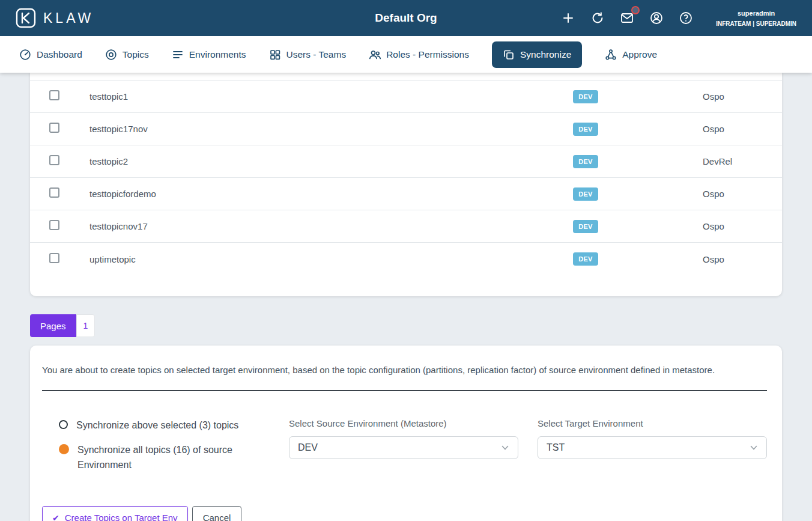  Describe the element at coordinates (635, 10) in the screenshot. I see `mail-notification-badge` at that location.